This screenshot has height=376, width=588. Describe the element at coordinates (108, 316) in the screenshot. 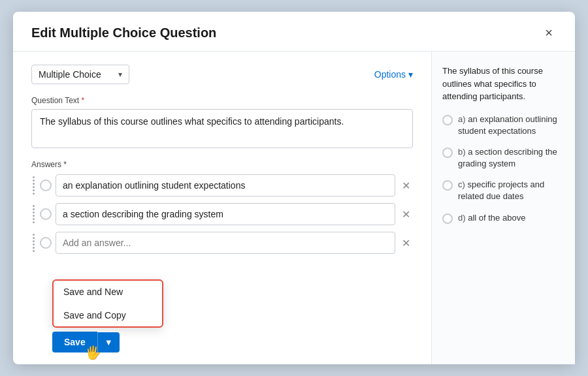

I see `save-area: Save and New Save and Copy Save ▼ 🖐` at that location.